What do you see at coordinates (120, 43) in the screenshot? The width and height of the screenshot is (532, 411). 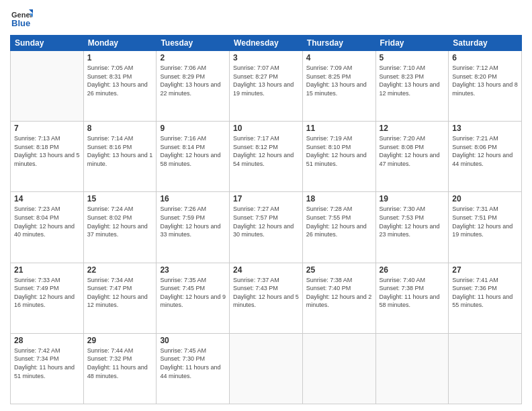 I see `weekday-header-monday: Monday` at bounding box center [120, 43].